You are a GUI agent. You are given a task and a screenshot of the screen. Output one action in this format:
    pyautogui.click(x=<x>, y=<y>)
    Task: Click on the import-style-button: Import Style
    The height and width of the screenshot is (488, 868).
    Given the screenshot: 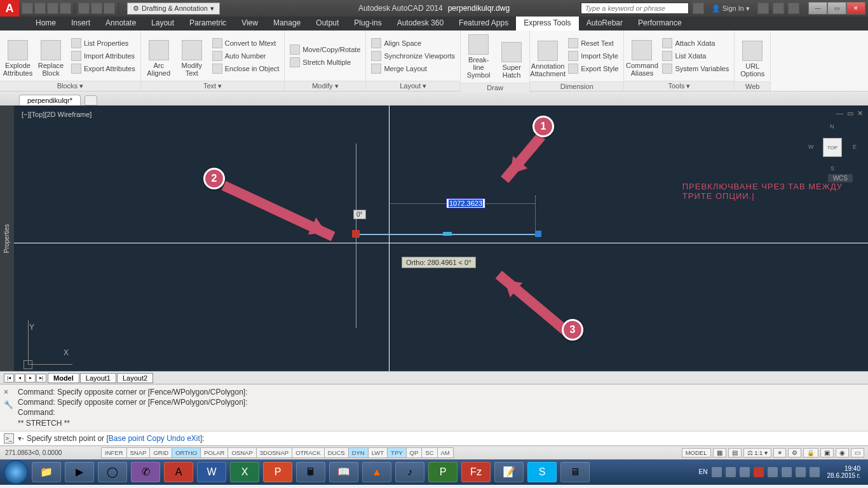 What is the action you would take?
    pyautogui.click(x=593, y=56)
    